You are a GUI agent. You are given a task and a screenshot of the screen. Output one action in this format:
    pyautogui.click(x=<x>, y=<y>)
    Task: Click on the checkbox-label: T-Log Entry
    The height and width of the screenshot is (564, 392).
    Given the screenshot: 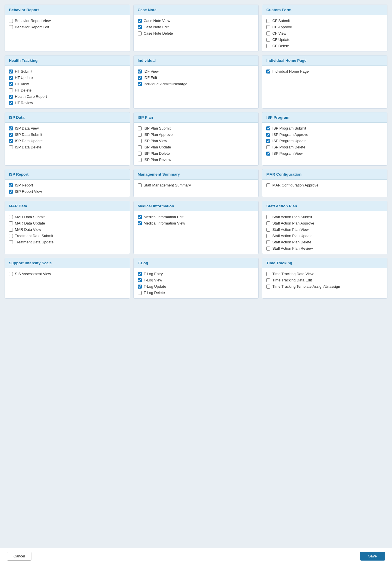 What is the action you would take?
    pyautogui.click(x=153, y=274)
    